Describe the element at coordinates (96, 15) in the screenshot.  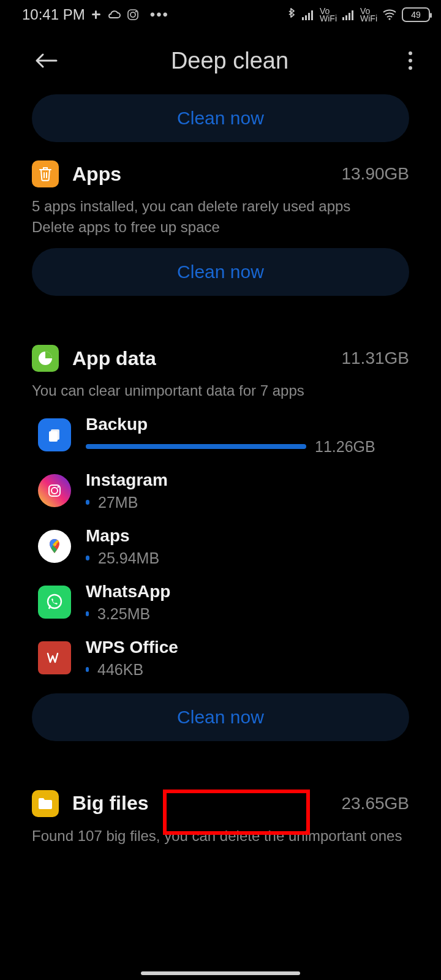
I see `slack-icon` at that location.